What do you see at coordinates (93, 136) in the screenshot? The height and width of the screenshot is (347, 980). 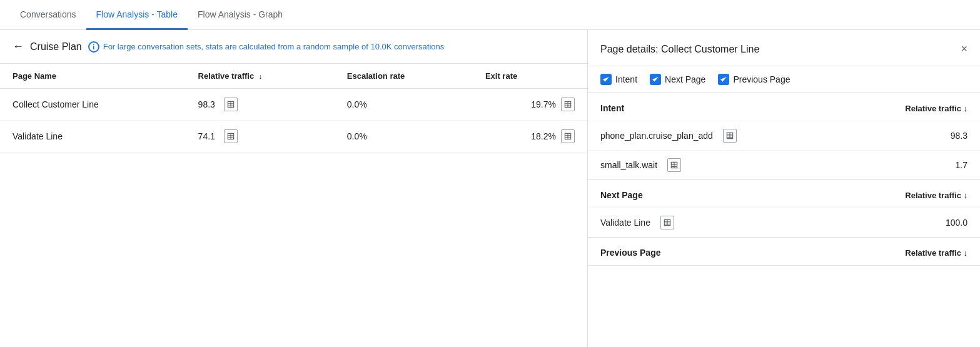 I see `cell-page-name: Validate Line` at bounding box center [93, 136].